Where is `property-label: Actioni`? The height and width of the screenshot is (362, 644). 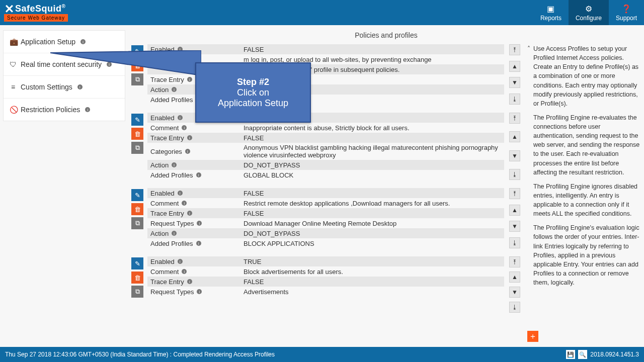
property-label: Actioni is located at coordinates (194, 165).